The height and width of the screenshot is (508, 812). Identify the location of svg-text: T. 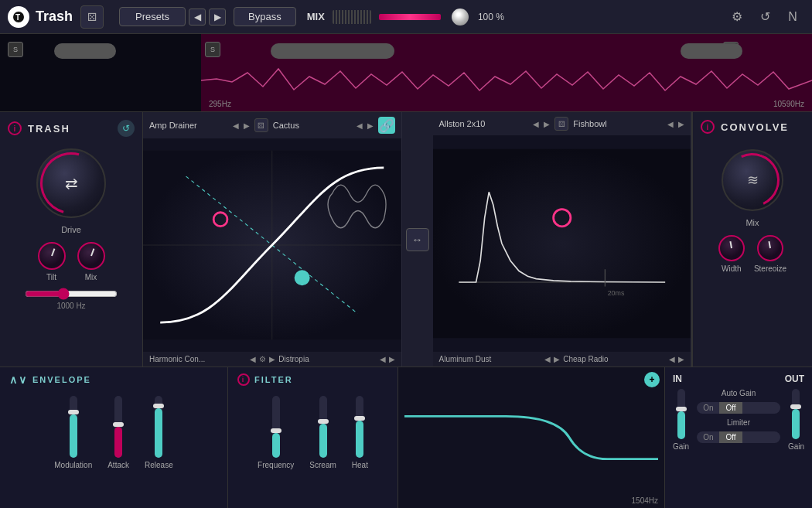
(18, 17).